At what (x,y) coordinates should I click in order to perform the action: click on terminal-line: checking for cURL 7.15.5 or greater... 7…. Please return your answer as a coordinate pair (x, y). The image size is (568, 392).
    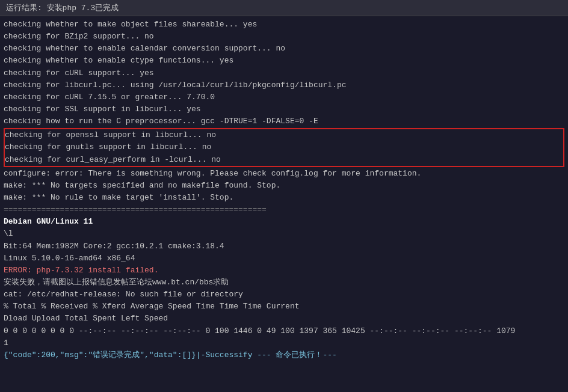
    Looking at the image, I should click on (284, 97).